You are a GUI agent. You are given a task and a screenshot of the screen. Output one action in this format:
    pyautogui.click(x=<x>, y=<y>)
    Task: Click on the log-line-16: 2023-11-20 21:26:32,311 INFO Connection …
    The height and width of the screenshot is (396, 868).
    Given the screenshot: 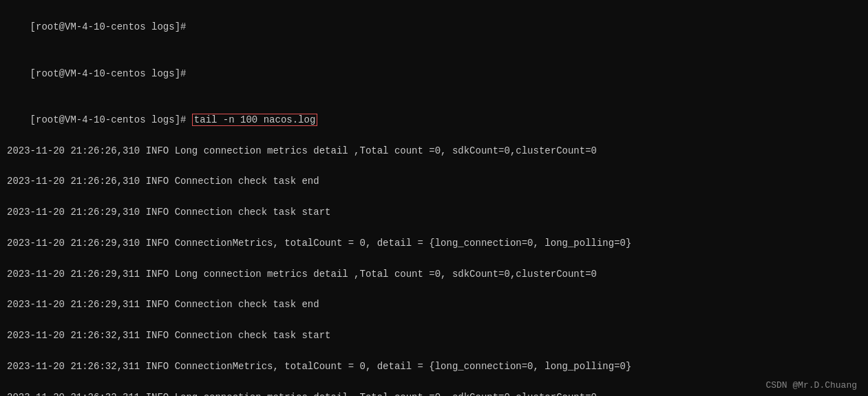 What is the action you would take?
    pyautogui.click(x=434, y=335)
    